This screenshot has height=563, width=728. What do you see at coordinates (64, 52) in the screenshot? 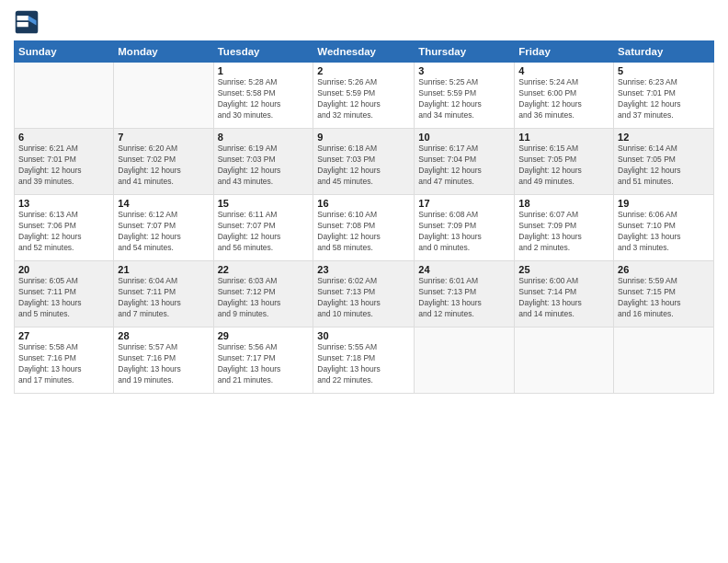
I see `col-header-sunday: Sunday` at bounding box center [64, 52].